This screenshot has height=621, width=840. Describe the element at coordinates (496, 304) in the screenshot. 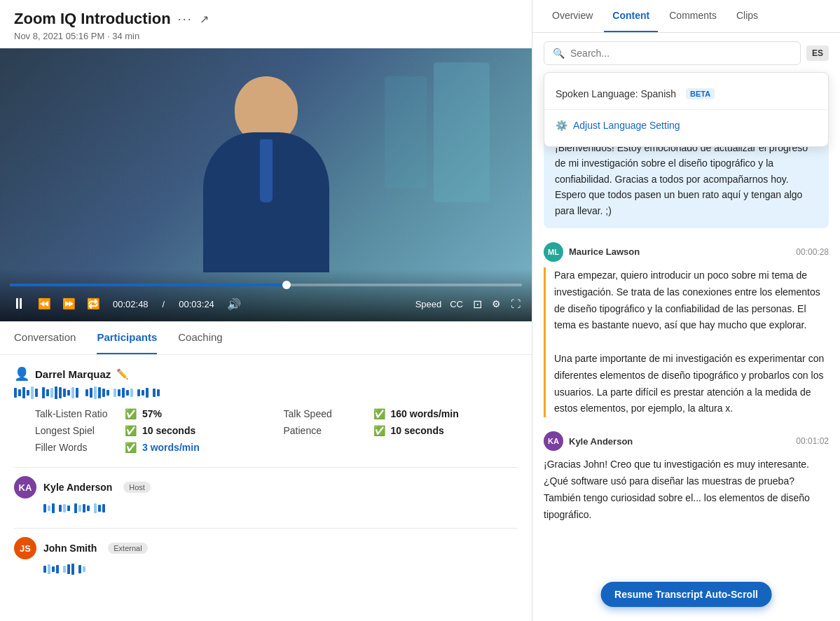

I see `settings-button: ⚙` at that location.